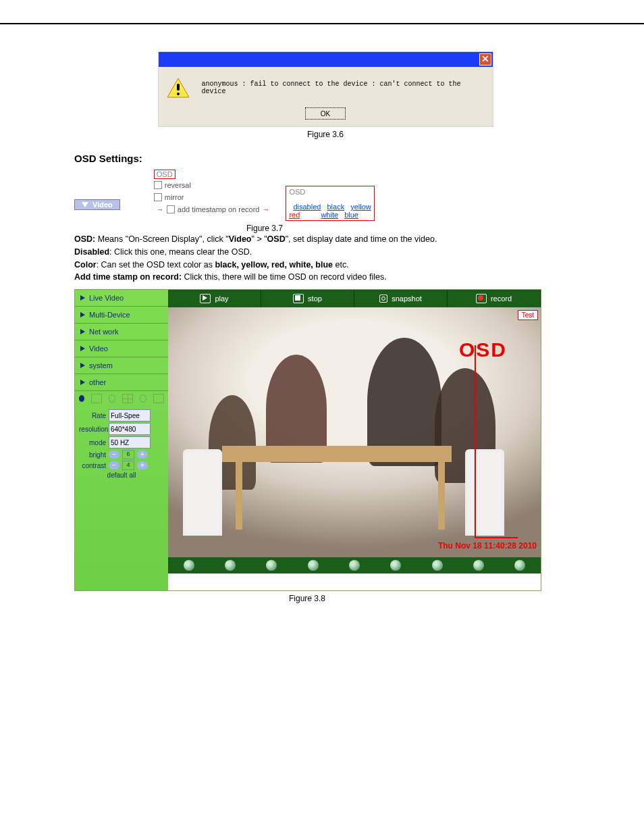 This screenshot has width=644, height=818. I want to click on radio-selected-icon, so click(82, 399).